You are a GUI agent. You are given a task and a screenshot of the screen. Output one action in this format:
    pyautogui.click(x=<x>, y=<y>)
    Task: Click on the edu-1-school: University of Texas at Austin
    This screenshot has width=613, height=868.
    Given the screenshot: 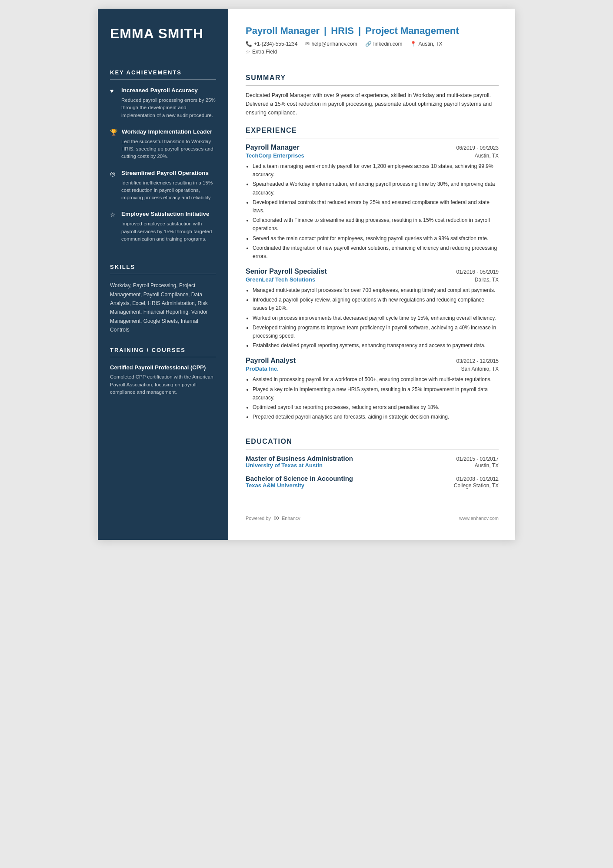 What is the action you would take?
    pyautogui.click(x=284, y=466)
    